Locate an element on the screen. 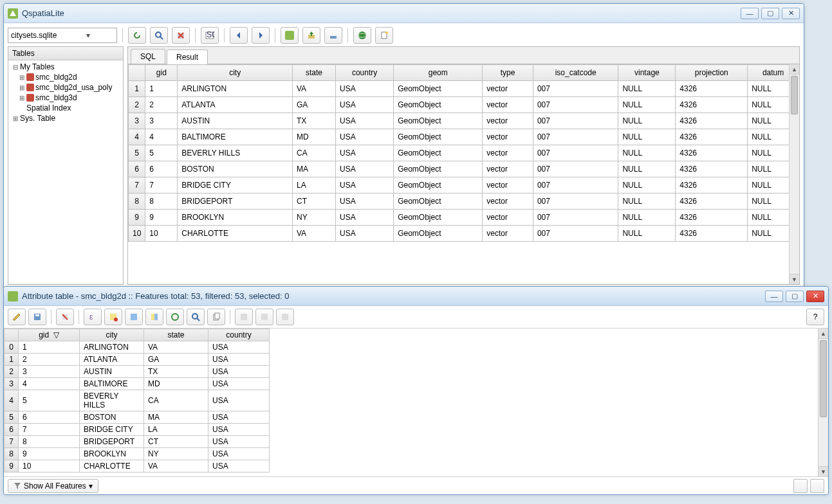 The height and width of the screenshot is (504, 832). cell-gid: 1 is located at coordinates (162, 89).